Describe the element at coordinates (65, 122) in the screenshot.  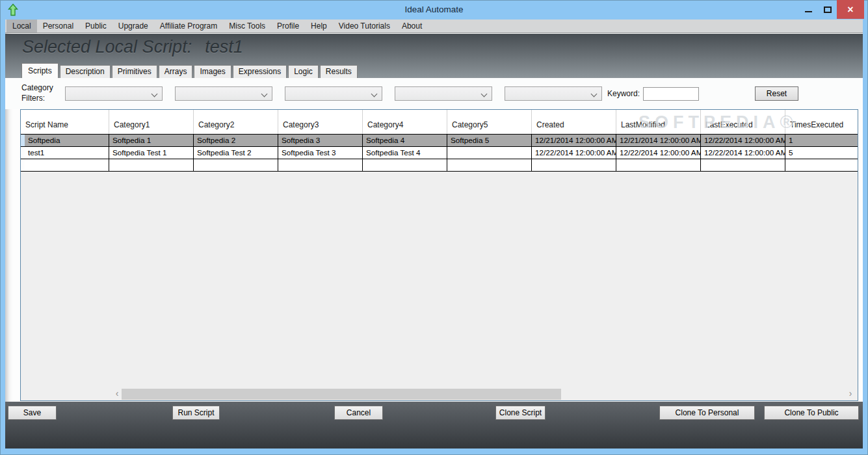
I see `column-header-script-name: Script Name` at that location.